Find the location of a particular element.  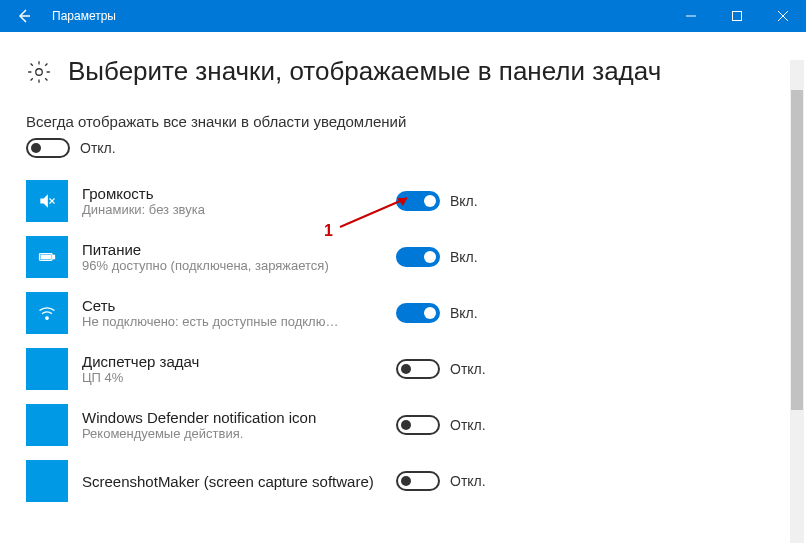

maximize-button is located at coordinates (737, 16).